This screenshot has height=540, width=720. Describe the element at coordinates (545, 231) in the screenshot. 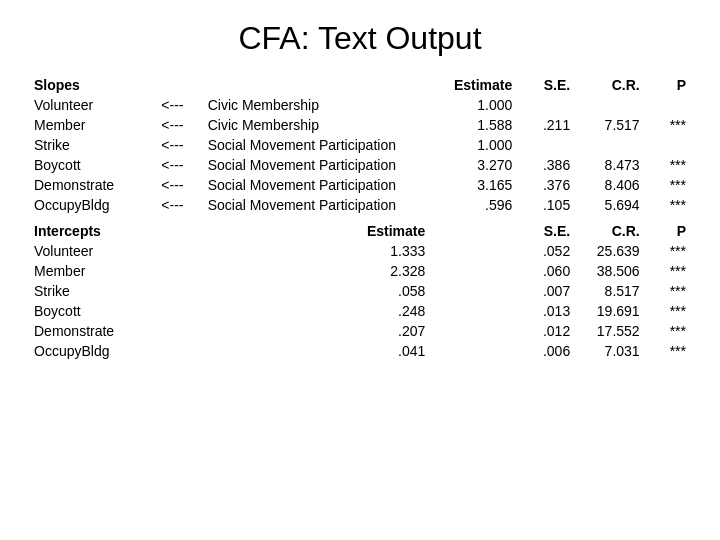

I see `intercepts-se-header: S.E.` at that location.